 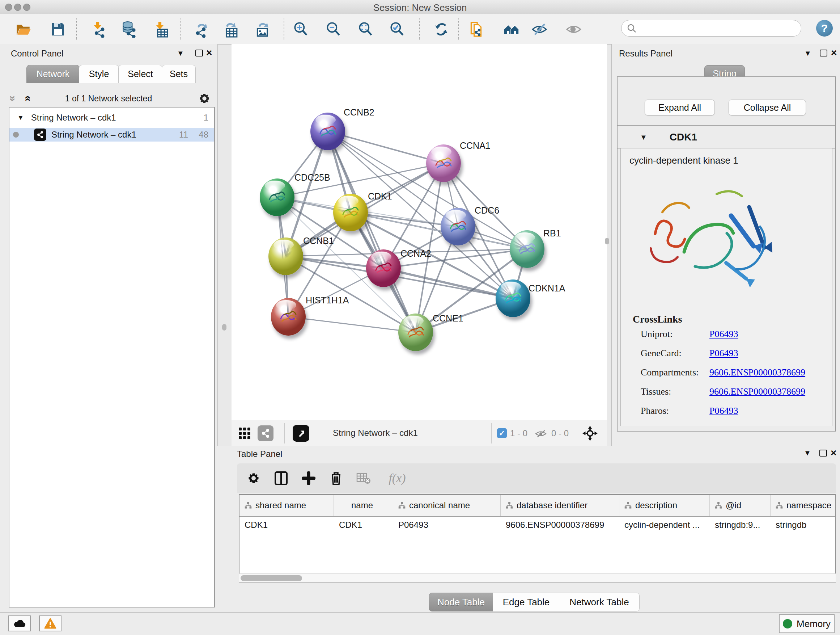 I want to click on tab-sets: Sets, so click(x=178, y=74).